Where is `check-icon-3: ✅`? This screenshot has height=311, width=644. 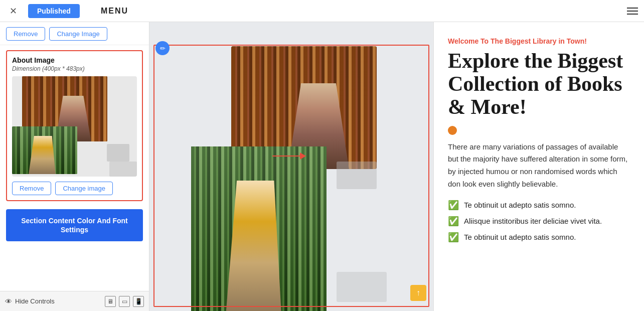 check-icon-3: ✅ is located at coordinates (453, 237).